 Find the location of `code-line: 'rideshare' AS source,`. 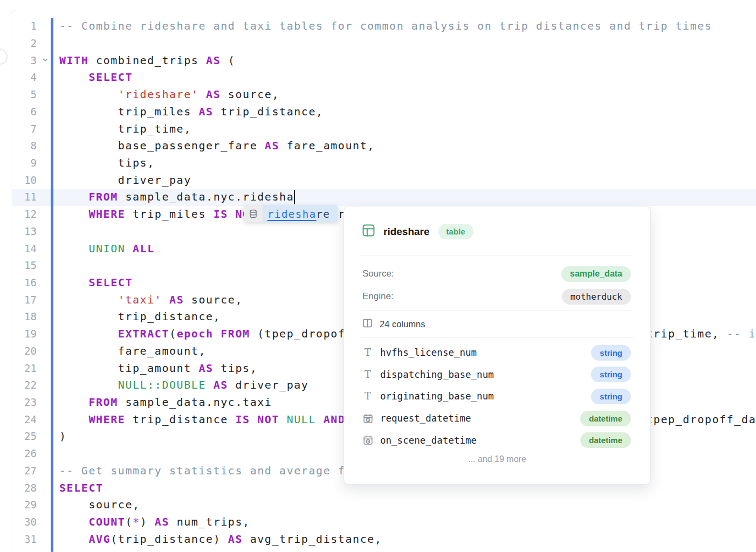

code-line: 'rideshare' AS source, is located at coordinates (140, 95).